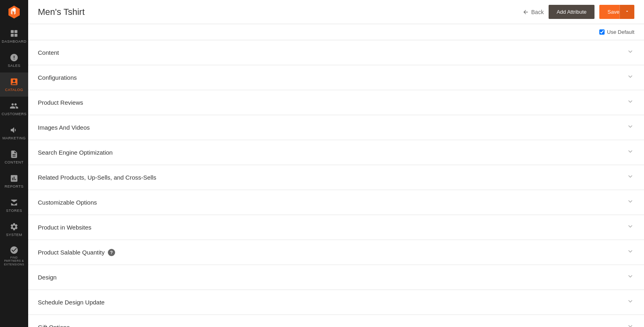 This screenshot has height=327, width=644. I want to click on accordion-title-row-configurations: Configurations, so click(57, 77).